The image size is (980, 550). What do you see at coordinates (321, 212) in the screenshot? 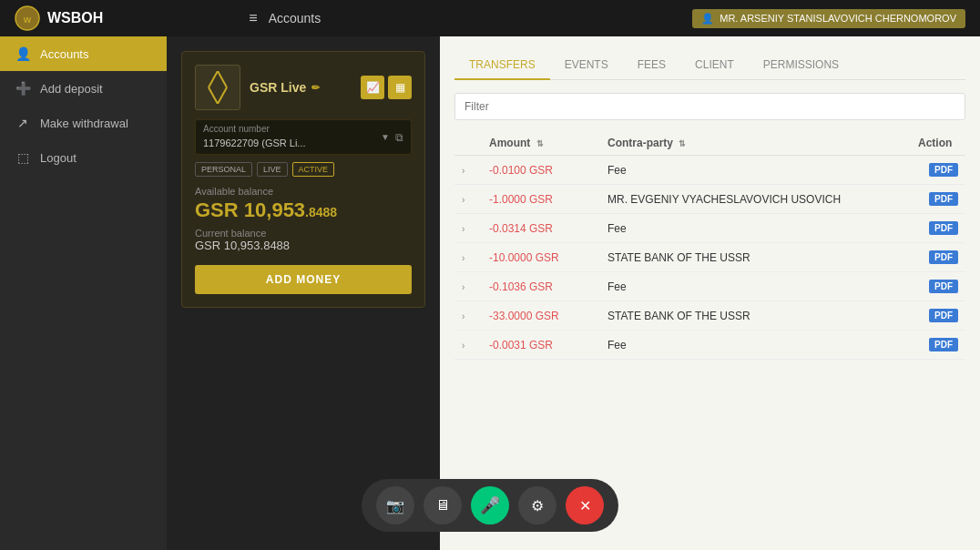
I see `balance-decimal: .8488` at bounding box center [321, 212].